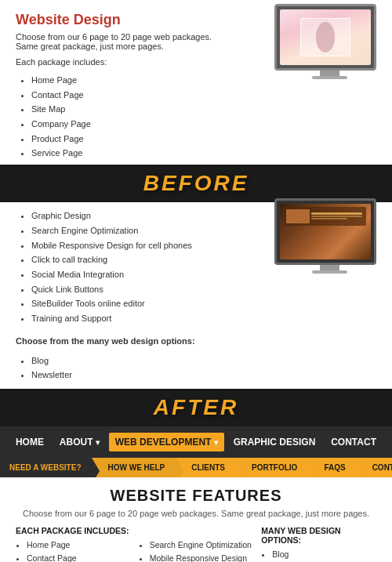 This screenshot has width=392, height=562. What do you see at coordinates (202, 546) in the screenshot?
I see `list-item: Search Engine Optimization` at bounding box center [202, 546].